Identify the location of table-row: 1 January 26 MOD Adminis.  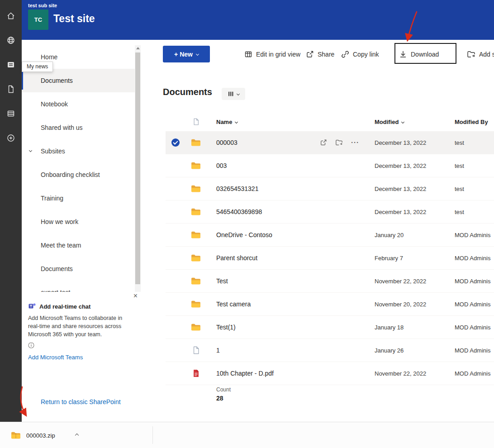
(330, 350).